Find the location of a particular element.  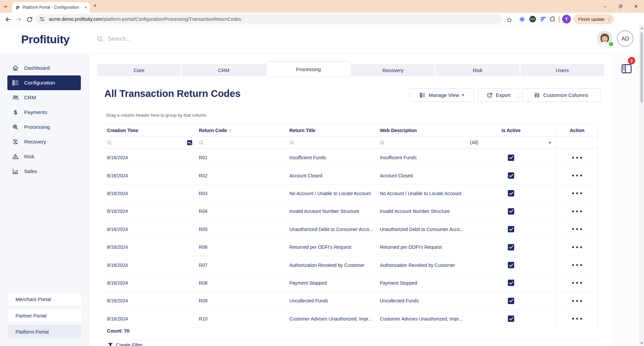

window-close-button: ✕ is located at coordinates (636, 6).